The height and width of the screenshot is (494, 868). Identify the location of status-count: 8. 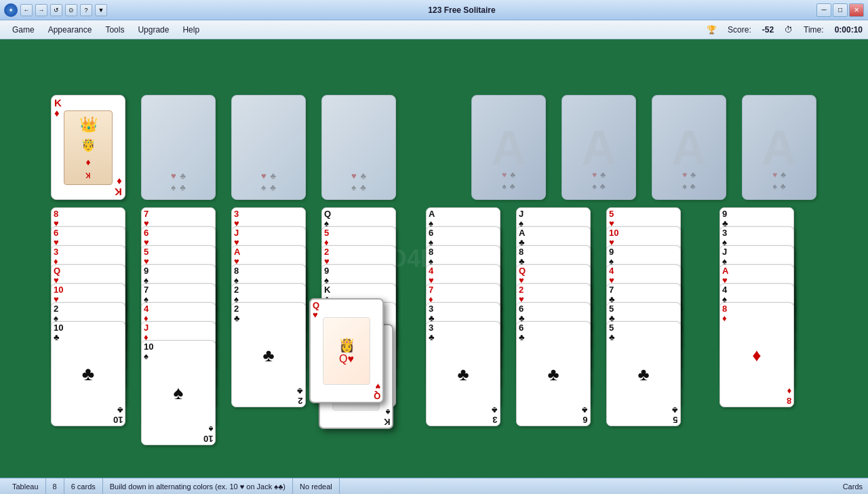
(56, 487).